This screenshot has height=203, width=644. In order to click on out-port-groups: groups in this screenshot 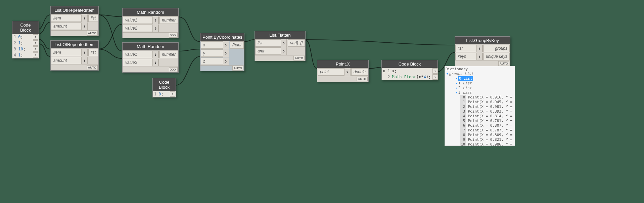, I will do `click(497, 48)`.